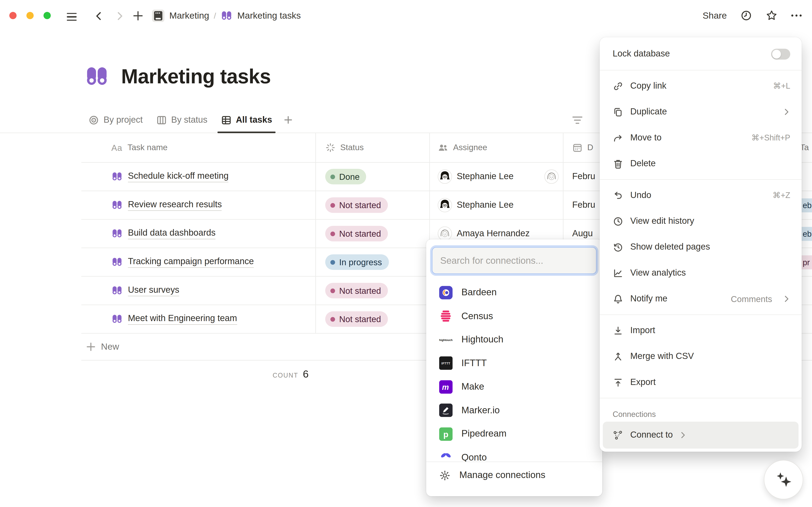 This screenshot has height=507, width=812. What do you see at coordinates (514, 453) in the screenshot?
I see `connection-item-qonto: Qonto` at bounding box center [514, 453].